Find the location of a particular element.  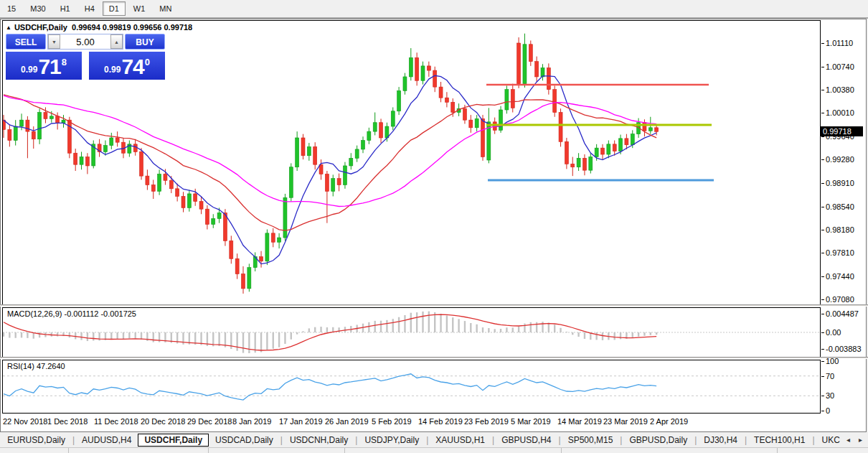

tabs-scroll-right-icon: ▸ is located at coordinates (861, 439).